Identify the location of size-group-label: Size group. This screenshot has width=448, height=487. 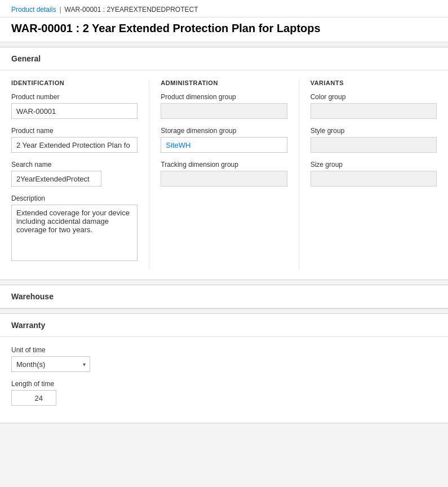
(374, 165).